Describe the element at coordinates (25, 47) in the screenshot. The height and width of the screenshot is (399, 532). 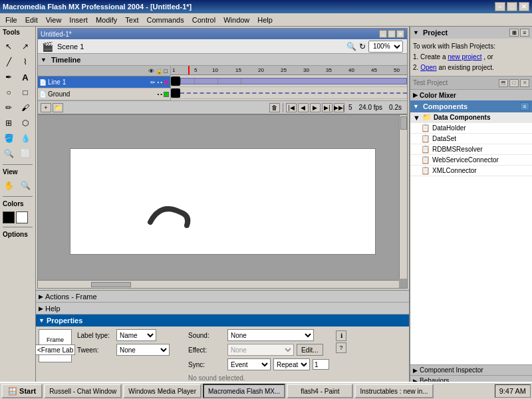
I see `tool-subselect: ↗` at that location.